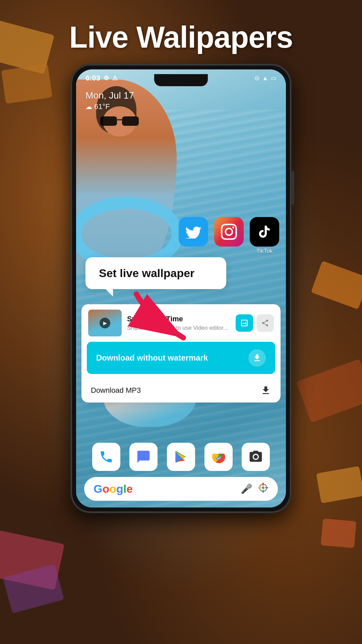  I want to click on wifi-icon: ▲, so click(265, 78).